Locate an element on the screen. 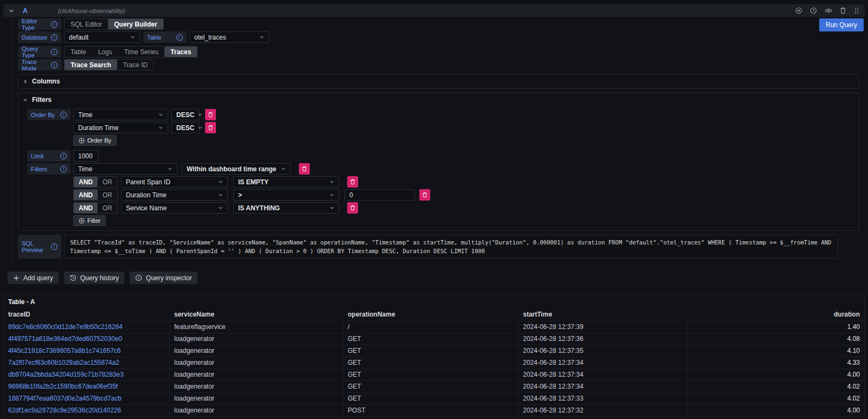 The width and height of the screenshot is (868, 419). add-filter-button: Filter is located at coordinates (90, 221).